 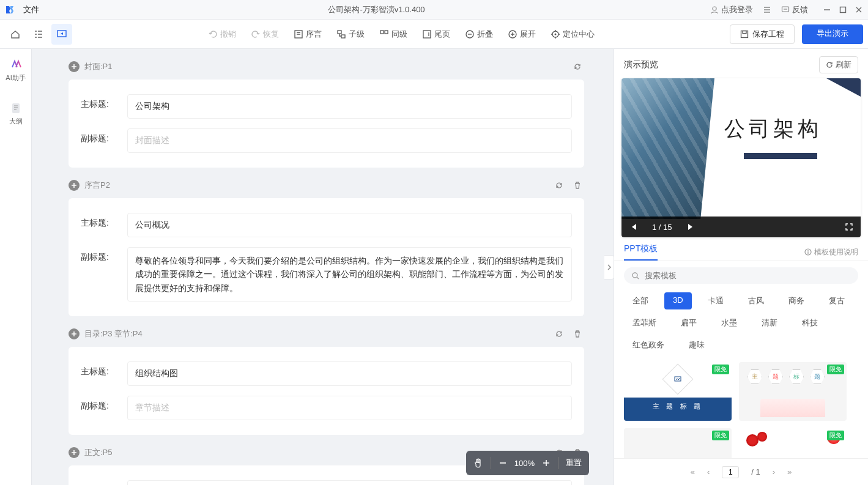 I want to click on home-button, so click(x=15, y=34).